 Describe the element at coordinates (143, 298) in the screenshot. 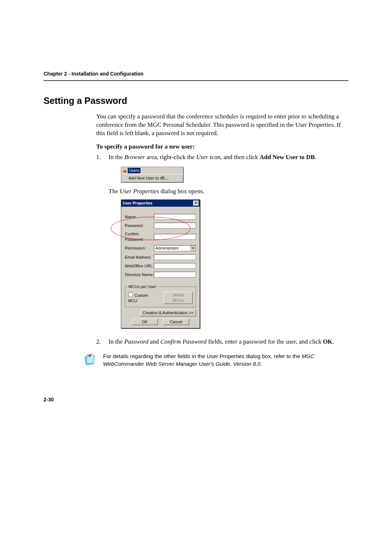

I see `custom-mcu-checkbox-row: Custom MCU` at that location.